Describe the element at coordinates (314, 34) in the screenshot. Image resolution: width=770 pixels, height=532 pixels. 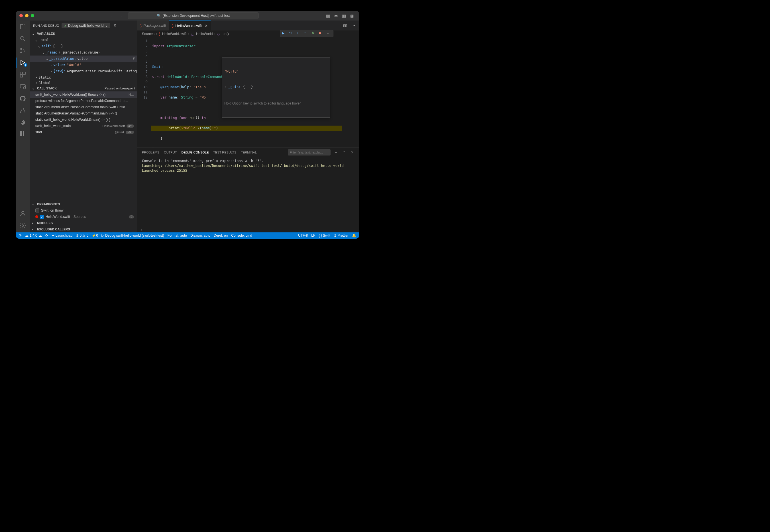
I see `restart-icon: ↻` at that location.